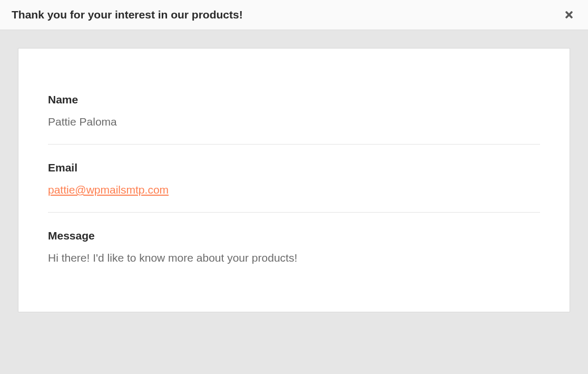 The height and width of the screenshot is (374, 588). What do you see at coordinates (294, 15) in the screenshot?
I see `modal-header: Thank you for your interest in our produ…` at bounding box center [294, 15].